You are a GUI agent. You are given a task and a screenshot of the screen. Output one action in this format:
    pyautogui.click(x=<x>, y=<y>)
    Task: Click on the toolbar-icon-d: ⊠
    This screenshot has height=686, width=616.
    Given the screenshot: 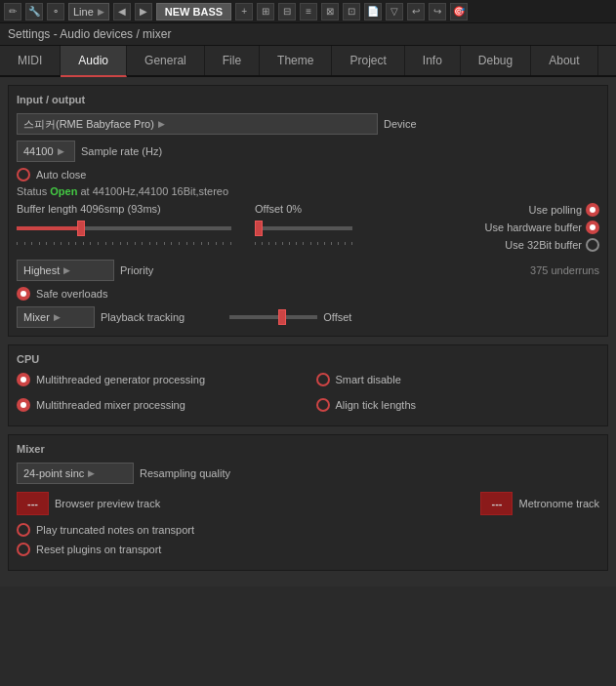 What is the action you would take?
    pyautogui.click(x=330, y=12)
    